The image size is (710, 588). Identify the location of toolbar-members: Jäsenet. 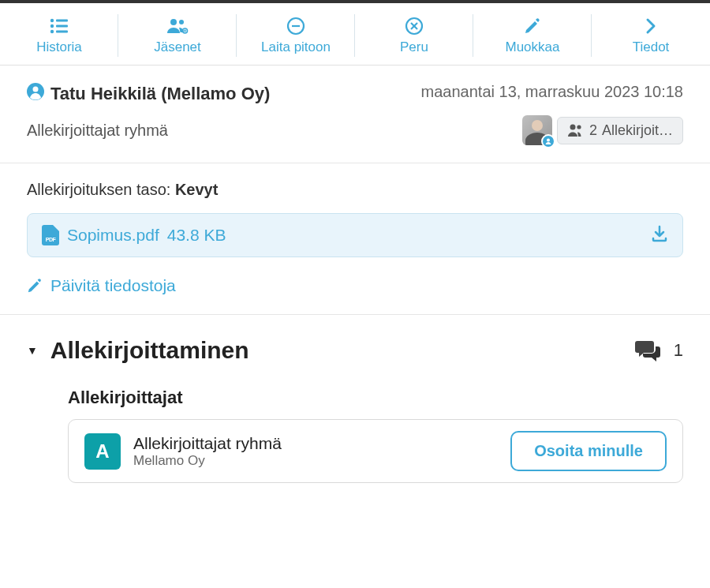
(178, 36).